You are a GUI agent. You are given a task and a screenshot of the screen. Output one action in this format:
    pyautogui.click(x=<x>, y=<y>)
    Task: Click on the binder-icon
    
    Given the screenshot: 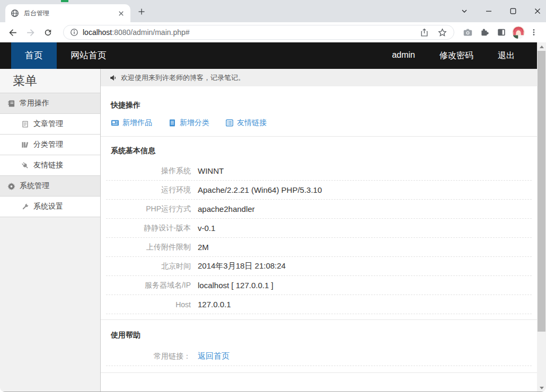 What is the action you would take?
    pyautogui.click(x=12, y=104)
    